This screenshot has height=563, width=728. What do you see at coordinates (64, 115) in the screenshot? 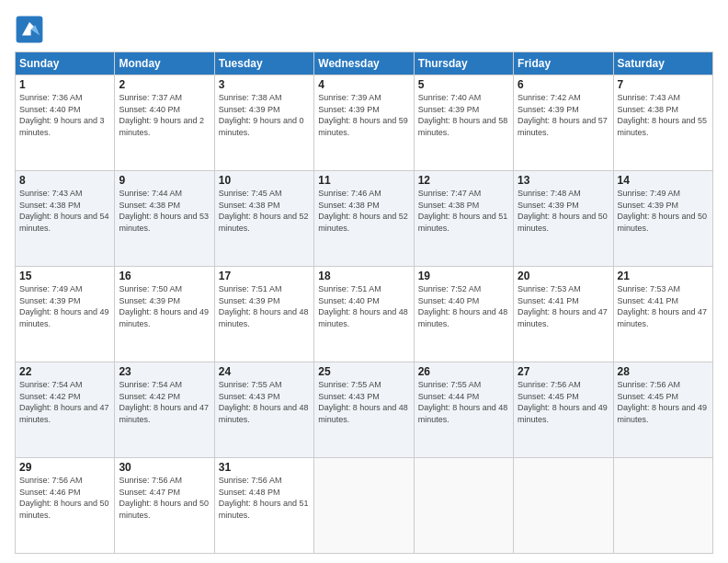
I see `day-detail: Sunrise: 7:36 AMSunset: 4:40 PMDaylight:…` at bounding box center [64, 115].